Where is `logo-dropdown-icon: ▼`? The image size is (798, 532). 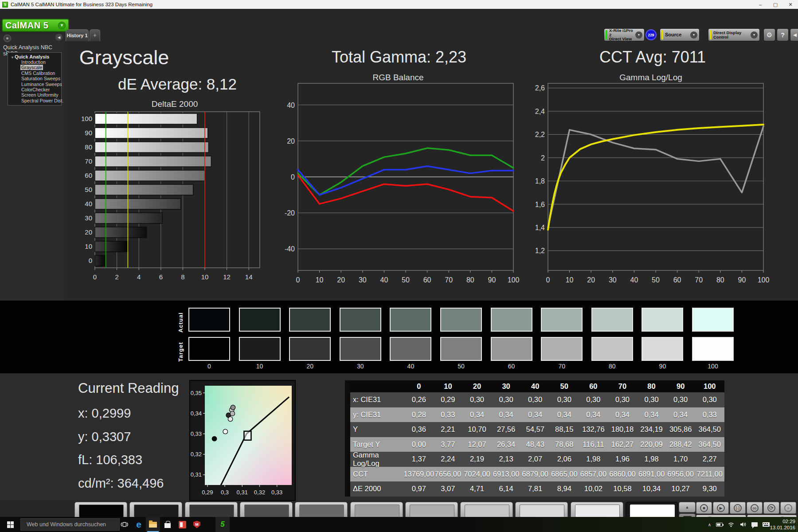
logo-dropdown-icon: ▼ is located at coordinates (62, 26).